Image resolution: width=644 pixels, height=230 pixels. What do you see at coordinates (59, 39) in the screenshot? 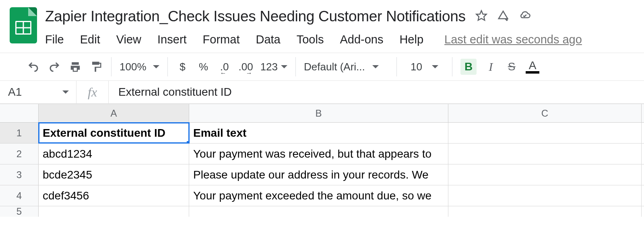
I see `menu-file: File` at bounding box center [59, 39].